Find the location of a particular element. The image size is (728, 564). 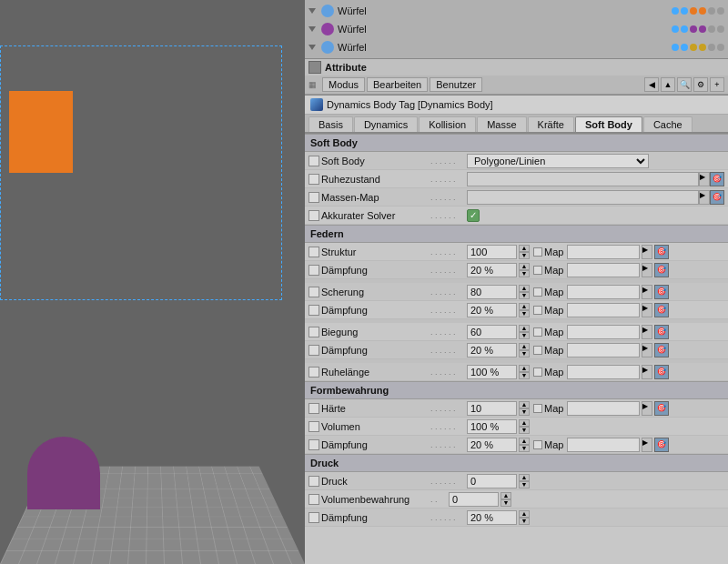

modus-button: Modus is located at coordinates (344, 85).